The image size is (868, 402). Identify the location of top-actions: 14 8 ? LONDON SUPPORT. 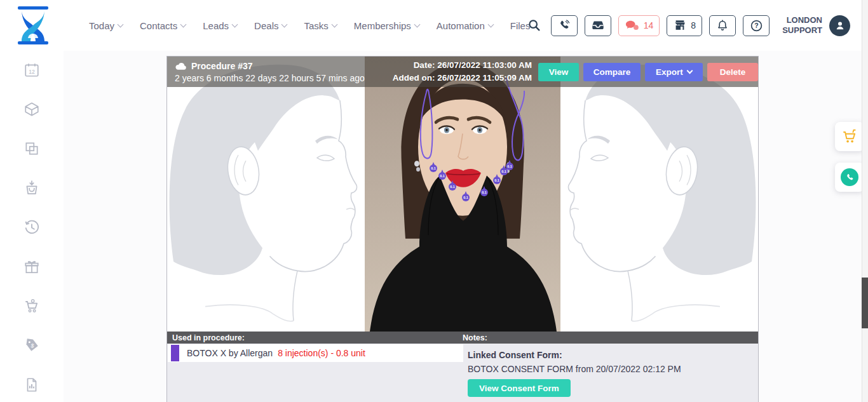
(689, 25).